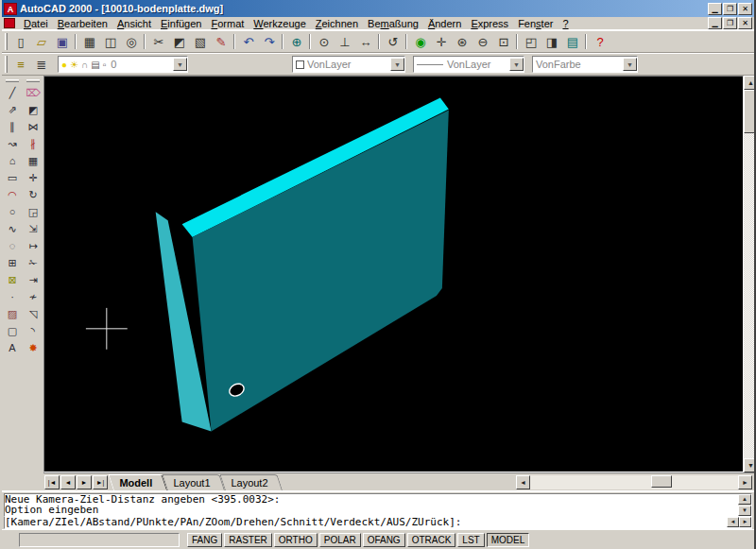 This screenshot has height=549, width=756. What do you see at coordinates (745, 482) in the screenshot?
I see `scroll-right-icon: ►` at bounding box center [745, 482].